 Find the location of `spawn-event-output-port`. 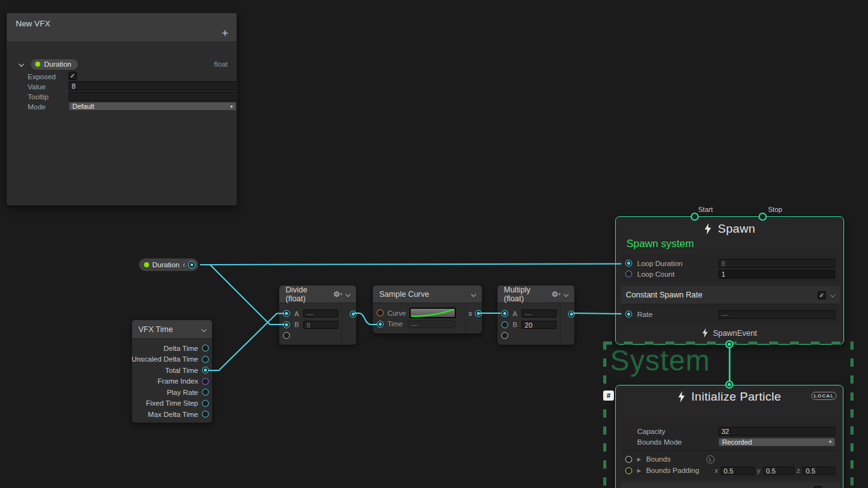

spawn-event-output-port is located at coordinates (730, 345).